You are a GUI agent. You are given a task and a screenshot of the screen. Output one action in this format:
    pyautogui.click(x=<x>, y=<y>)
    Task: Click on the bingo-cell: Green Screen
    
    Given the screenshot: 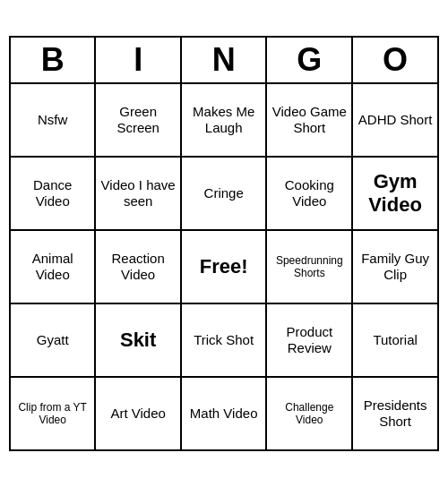 What is the action you would take?
    pyautogui.click(x=138, y=120)
    